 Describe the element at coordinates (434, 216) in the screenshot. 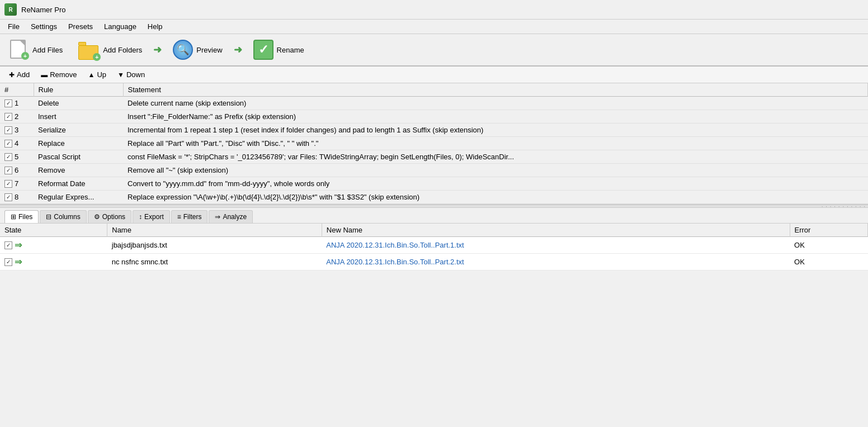

I see `bottom-tabs: ⊞ Files ⊟ Columns ⚙ Options ↕ Export ≡ F…` at that location.